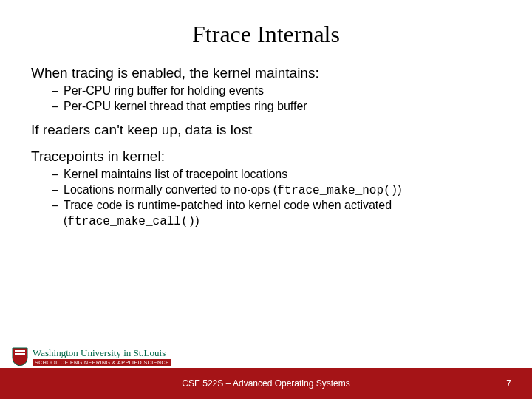 This screenshot has width=532, height=399. Describe the element at coordinates (276, 191) in the screenshot. I see `list-item: Locations normally converted to no-ops (…` at that location.